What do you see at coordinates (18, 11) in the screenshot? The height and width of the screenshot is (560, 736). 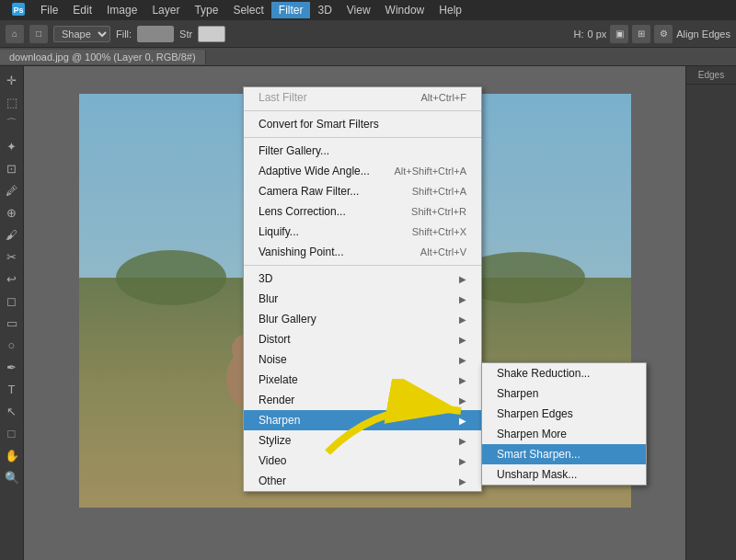 I see `menu-ps: Ps` at bounding box center [18, 11].